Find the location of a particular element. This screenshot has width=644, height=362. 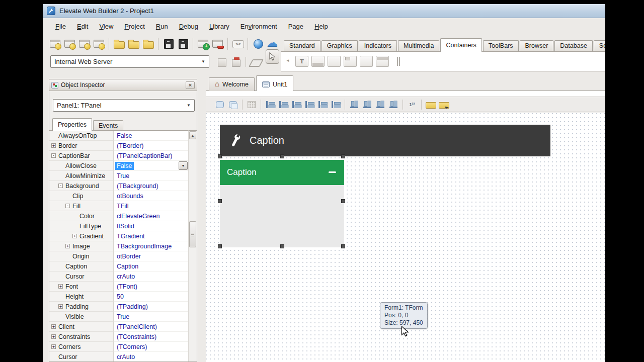

property-value-cell: (TConstraints) ▼ is located at coordinates (151, 337).